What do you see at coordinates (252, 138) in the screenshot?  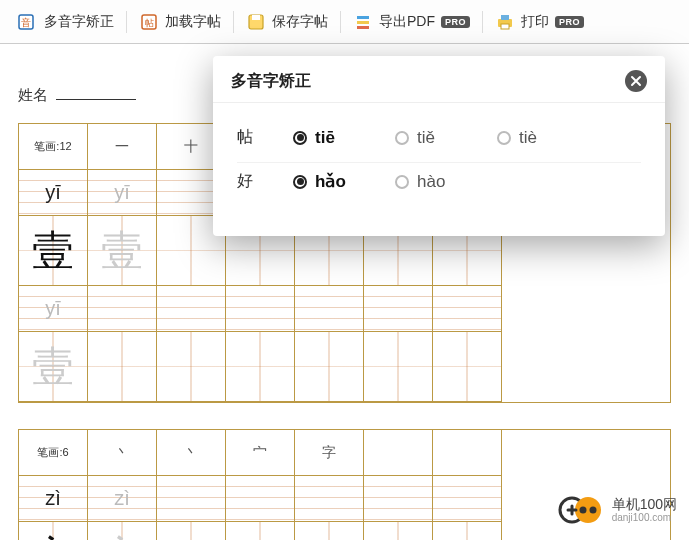 I see `row-char: 帖` at bounding box center [252, 138].